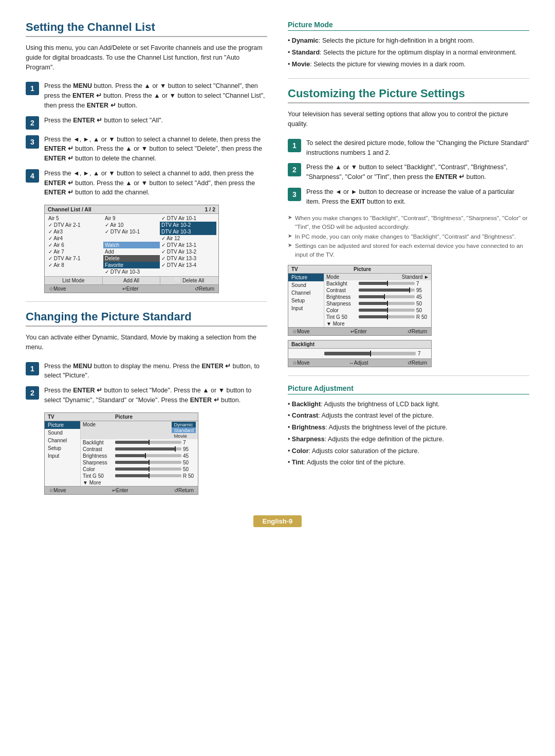  I want to click on note-2: In PC mode, you can only make changes to…, so click(409, 237).